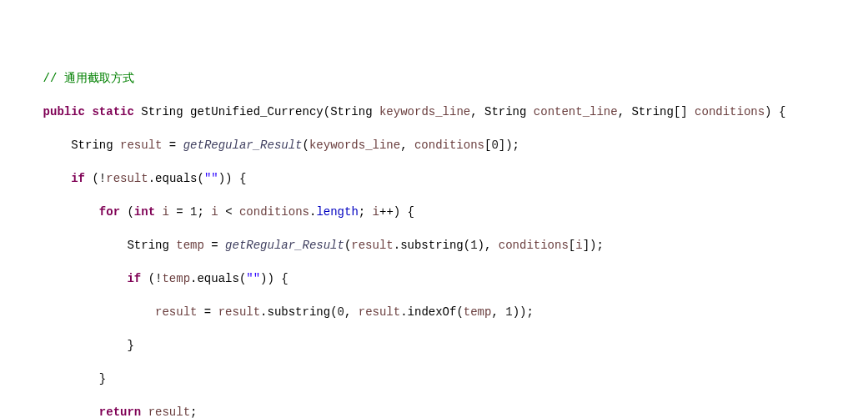  I want to click on code-line: // 通用截取方式, so click(439, 78).